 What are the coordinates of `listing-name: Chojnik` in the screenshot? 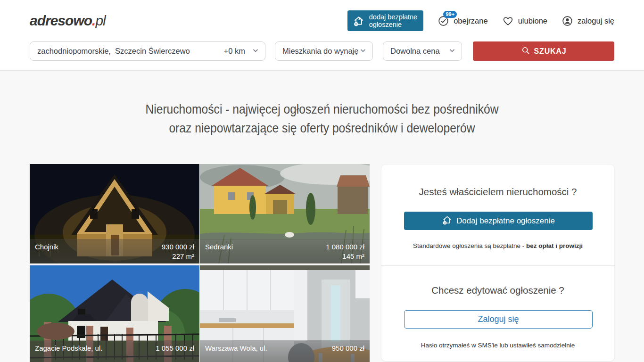 It's located at (47, 247).